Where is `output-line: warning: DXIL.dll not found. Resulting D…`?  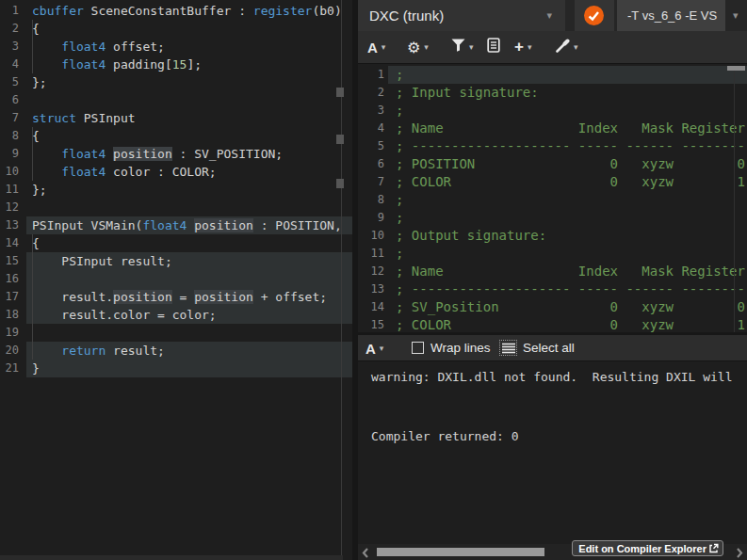 output-line: warning: DXIL.dll not found. Resulting D… is located at coordinates (552, 376).